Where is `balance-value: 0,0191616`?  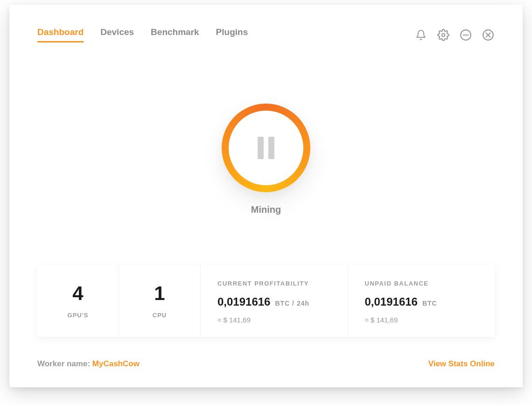 balance-value: 0,0191616 is located at coordinates (391, 302).